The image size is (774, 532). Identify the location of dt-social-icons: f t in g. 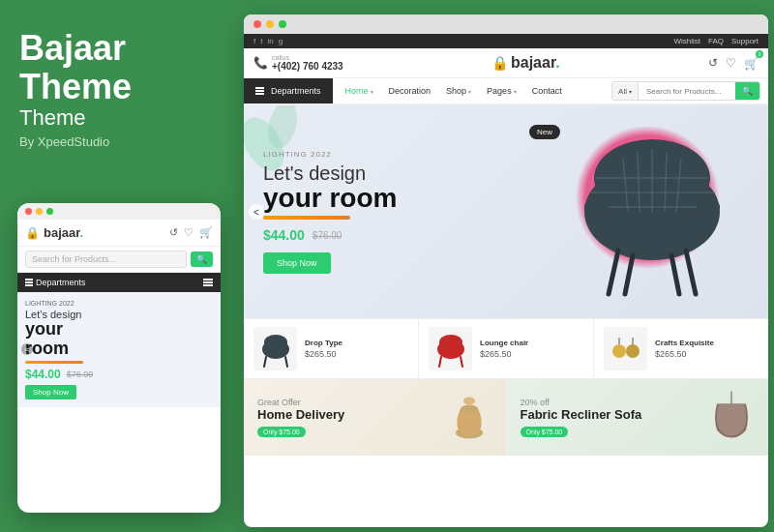
(268, 41).